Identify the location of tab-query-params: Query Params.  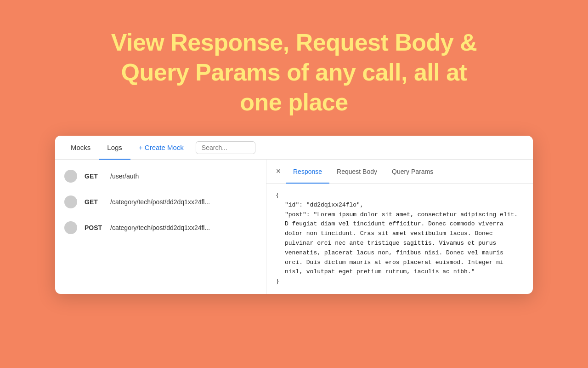
(413, 172).